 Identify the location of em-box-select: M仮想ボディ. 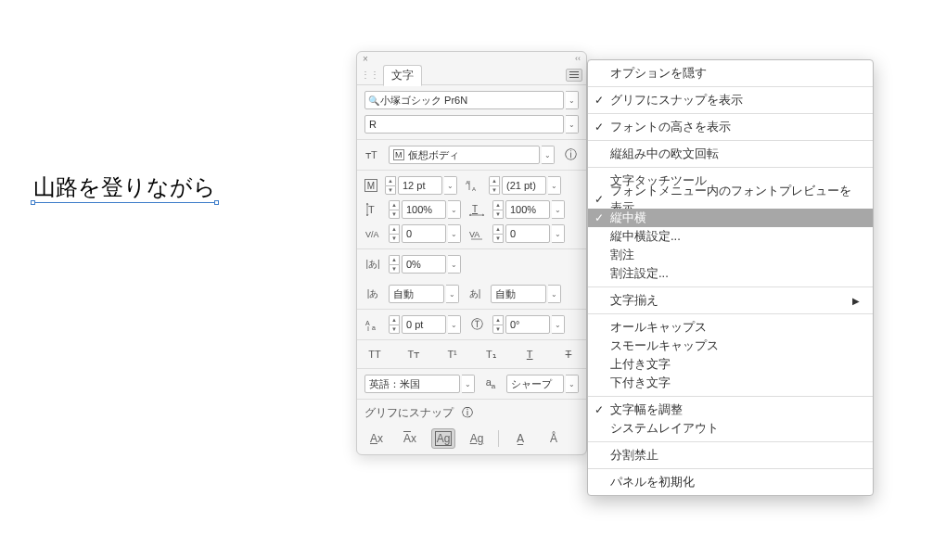
(464, 155).